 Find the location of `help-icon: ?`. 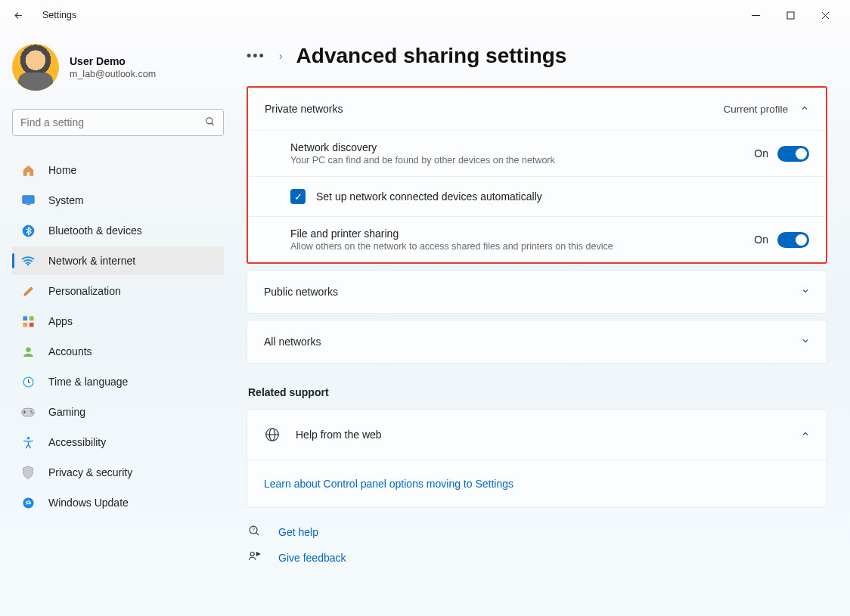

help-icon: ? is located at coordinates (255, 532).